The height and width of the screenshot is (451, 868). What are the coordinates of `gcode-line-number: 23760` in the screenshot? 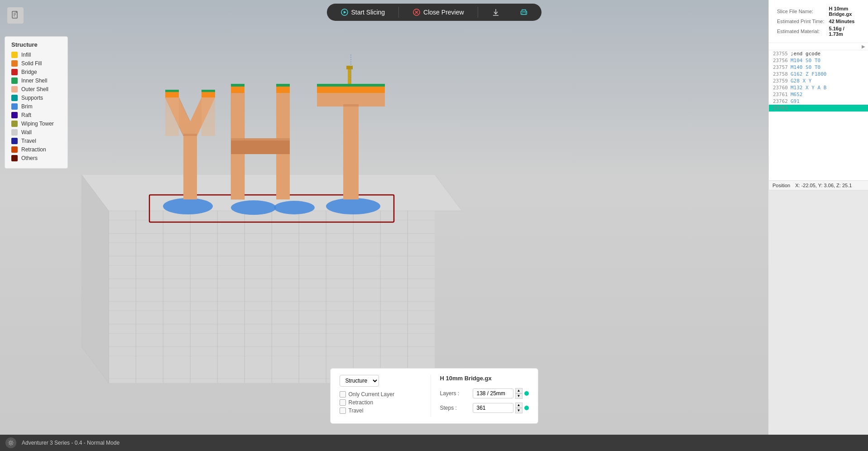 It's located at (779, 88).